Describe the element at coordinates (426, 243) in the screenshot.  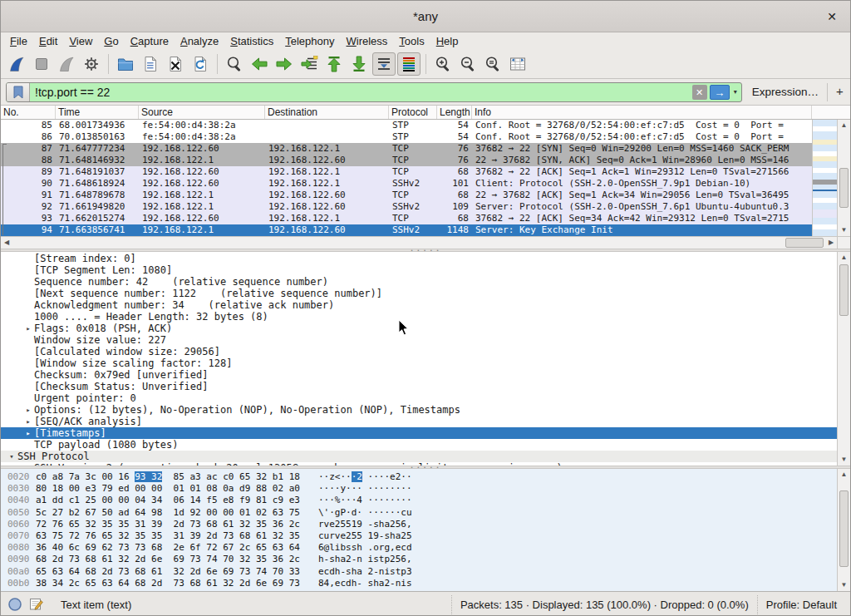
I see `packet-list-horizontal-scrollbar: ◀ ▶` at that location.